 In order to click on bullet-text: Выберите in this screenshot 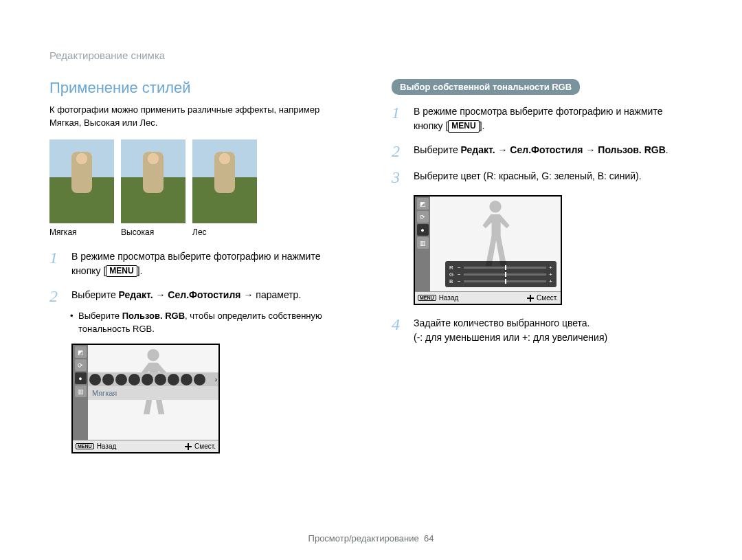, I will do `click(100, 316)`.